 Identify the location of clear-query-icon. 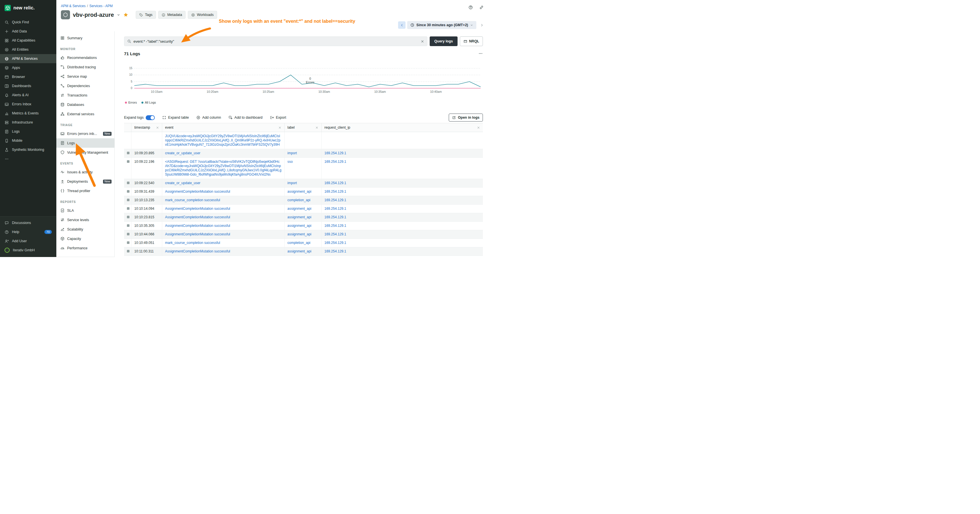
(422, 41).